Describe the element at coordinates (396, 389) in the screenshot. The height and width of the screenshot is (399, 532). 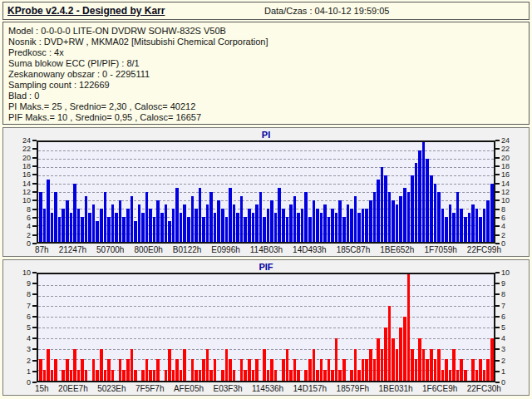
I see `x-tick-label: 1BE031h` at that location.